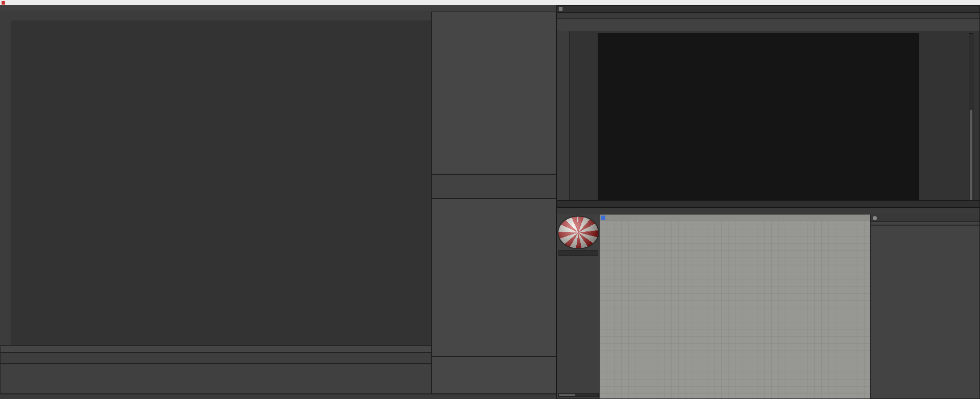  What do you see at coordinates (758, 118) in the screenshot?
I see `ipr-render-canvas` at bounding box center [758, 118].